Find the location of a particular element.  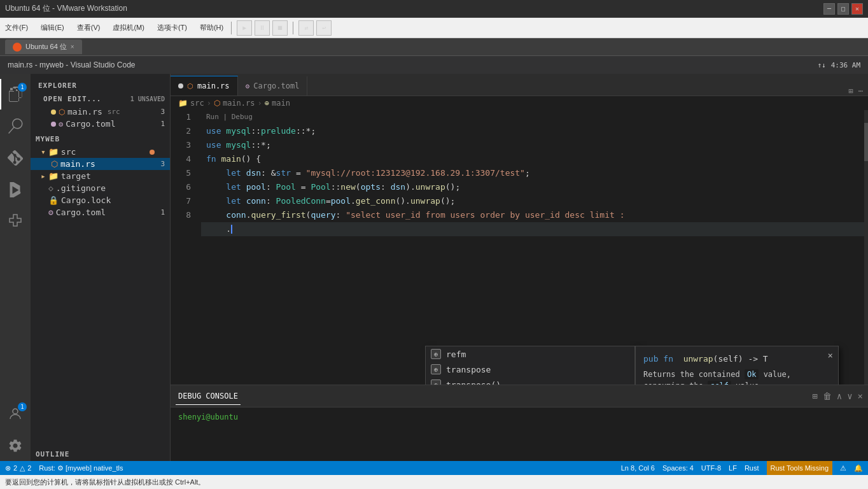

panel-tab-debug-console: DEBUG CONSOLE is located at coordinates (208, 396).